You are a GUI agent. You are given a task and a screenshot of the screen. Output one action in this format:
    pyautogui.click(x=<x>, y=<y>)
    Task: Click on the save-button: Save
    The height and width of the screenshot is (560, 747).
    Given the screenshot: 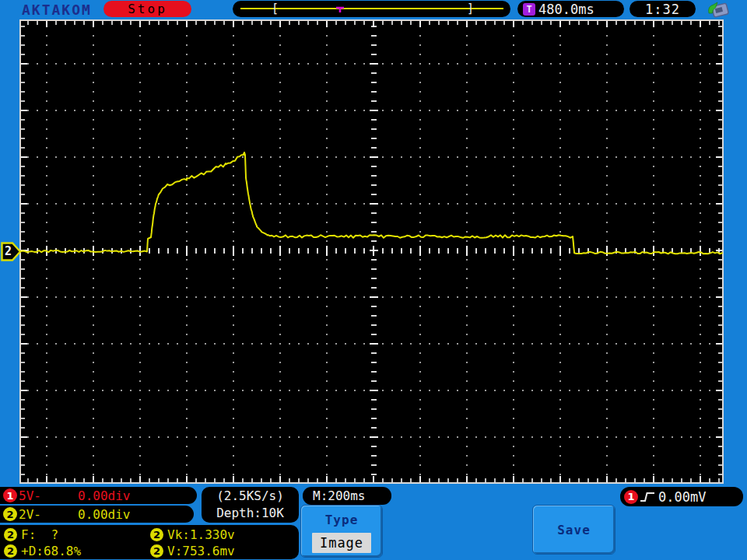 What is the action you would take?
    pyautogui.click(x=574, y=530)
    